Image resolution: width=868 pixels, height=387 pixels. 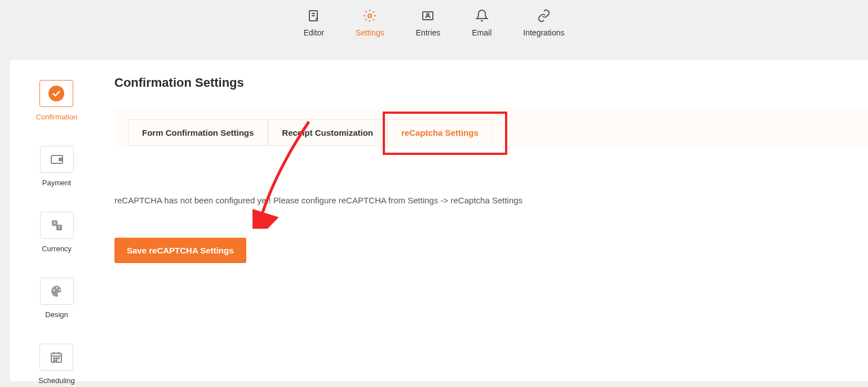 I want to click on sidebar-label: Design, so click(x=56, y=314).